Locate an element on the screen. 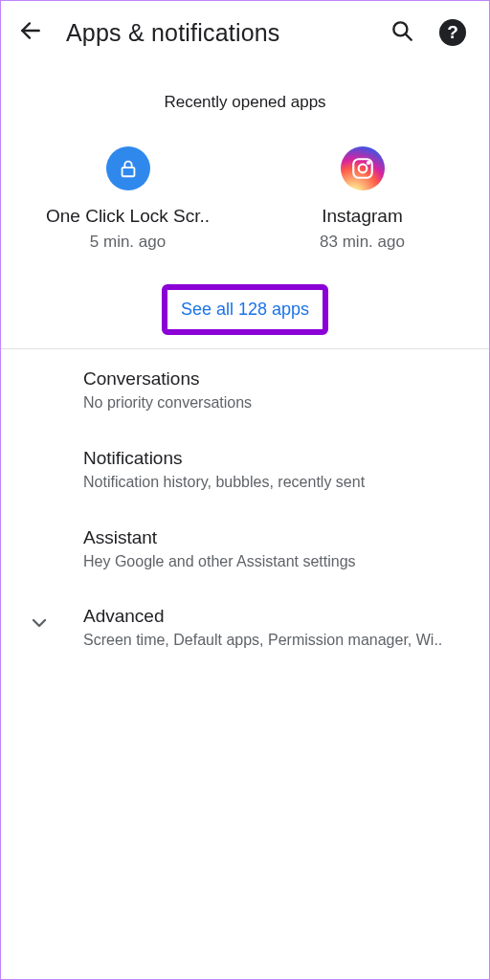 The height and width of the screenshot is (980, 490). setting-assistant: Assistant Hey Google and other Assistant… is located at coordinates (245, 549).